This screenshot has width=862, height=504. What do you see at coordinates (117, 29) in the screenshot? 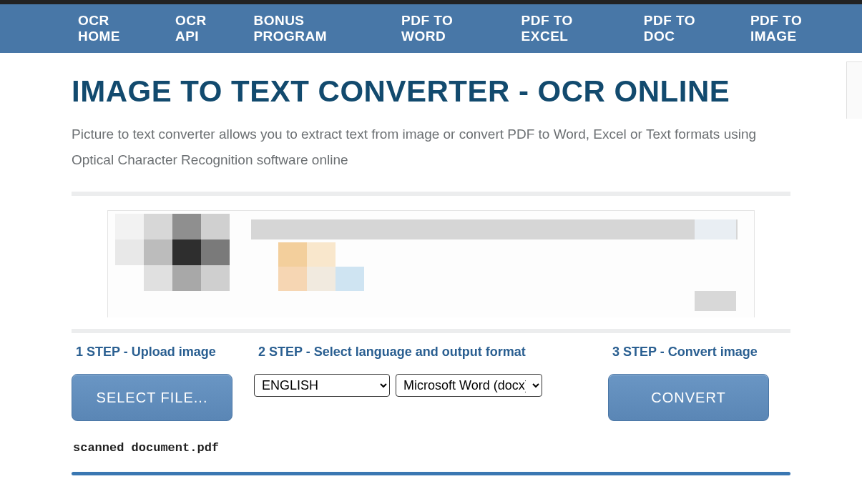
I see `nav-ocr-home: OCR HOME` at bounding box center [117, 29].